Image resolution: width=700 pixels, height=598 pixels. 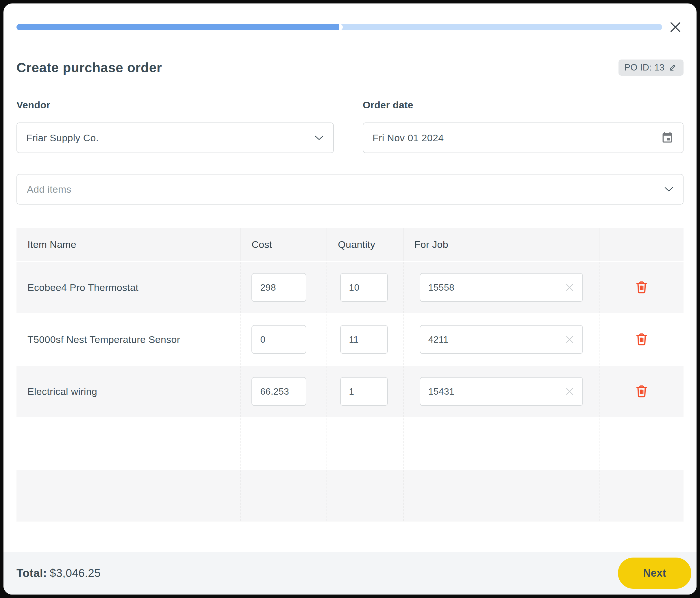 I want to click on order-date-value: Fri Nov 01 2024, so click(x=408, y=138).